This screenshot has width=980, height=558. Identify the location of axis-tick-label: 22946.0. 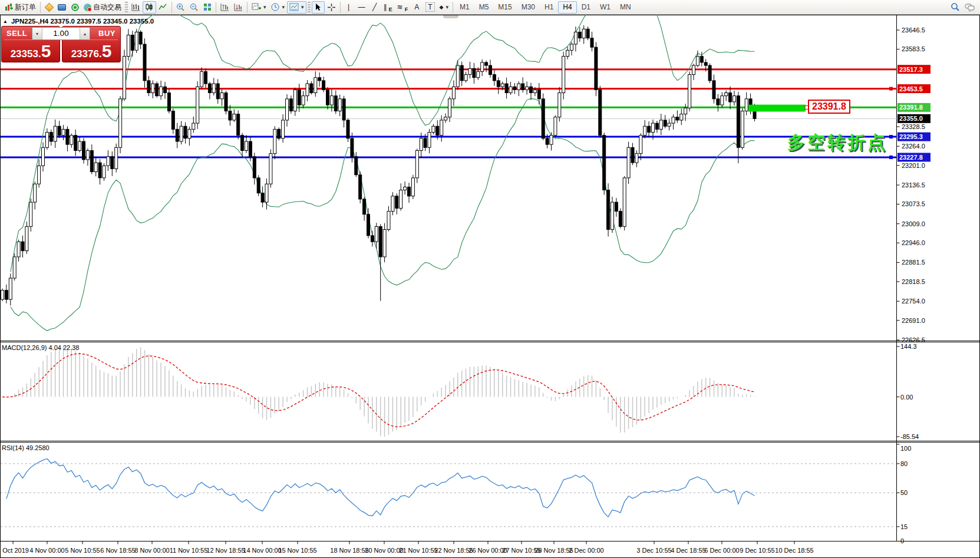
(913, 243).